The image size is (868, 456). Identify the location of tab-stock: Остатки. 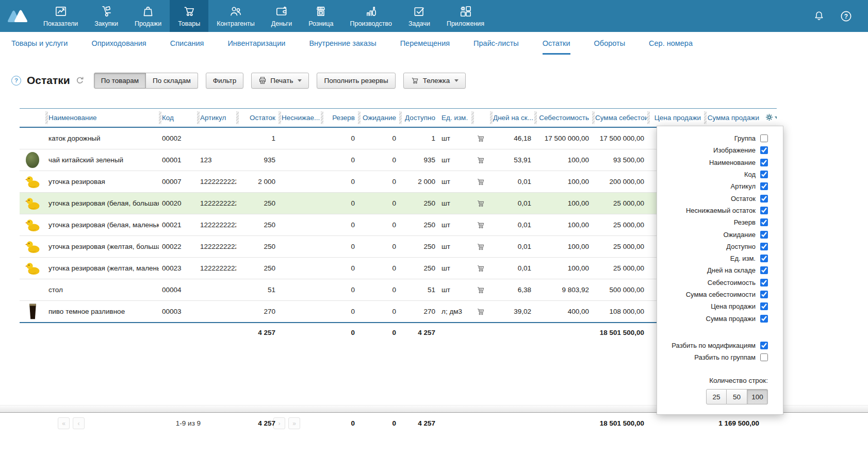
(556, 43).